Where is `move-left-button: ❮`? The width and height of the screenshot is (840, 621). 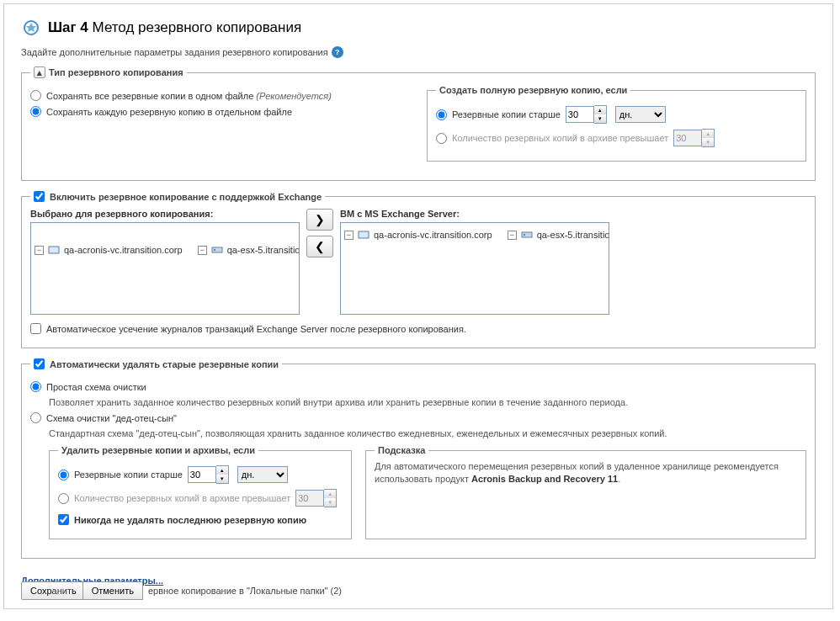
move-left-button: ❮ is located at coordinates (320, 247).